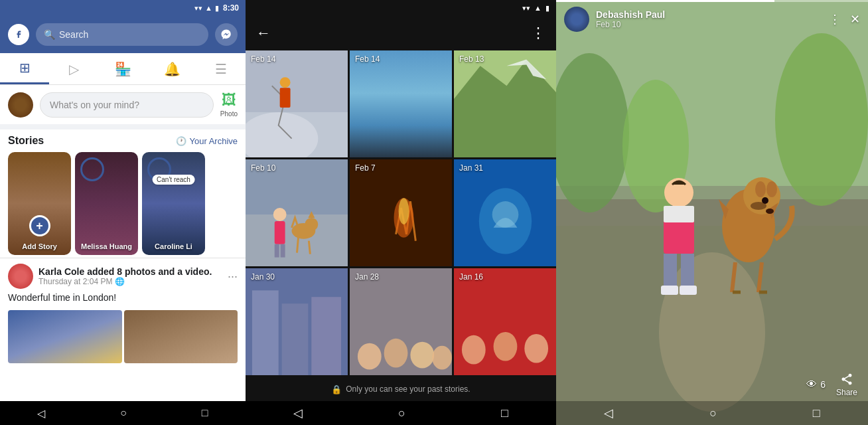  What do you see at coordinates (401, 321) in the screenshot?
I see `archive-cell-7: Jan 28` at bounding box center [401, 321].